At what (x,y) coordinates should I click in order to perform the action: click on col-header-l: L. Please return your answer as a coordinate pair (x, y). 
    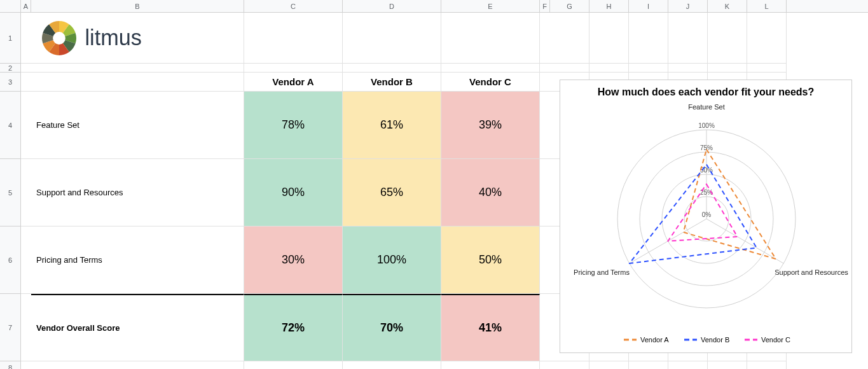
    Looking at the image, I should click on (767, 6).